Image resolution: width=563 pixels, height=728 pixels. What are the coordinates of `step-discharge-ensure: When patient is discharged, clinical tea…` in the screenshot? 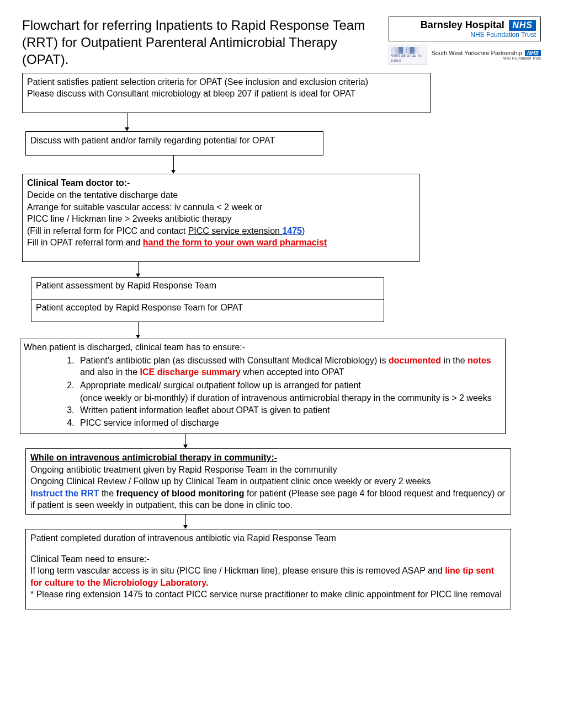 It's located at (263, 386).